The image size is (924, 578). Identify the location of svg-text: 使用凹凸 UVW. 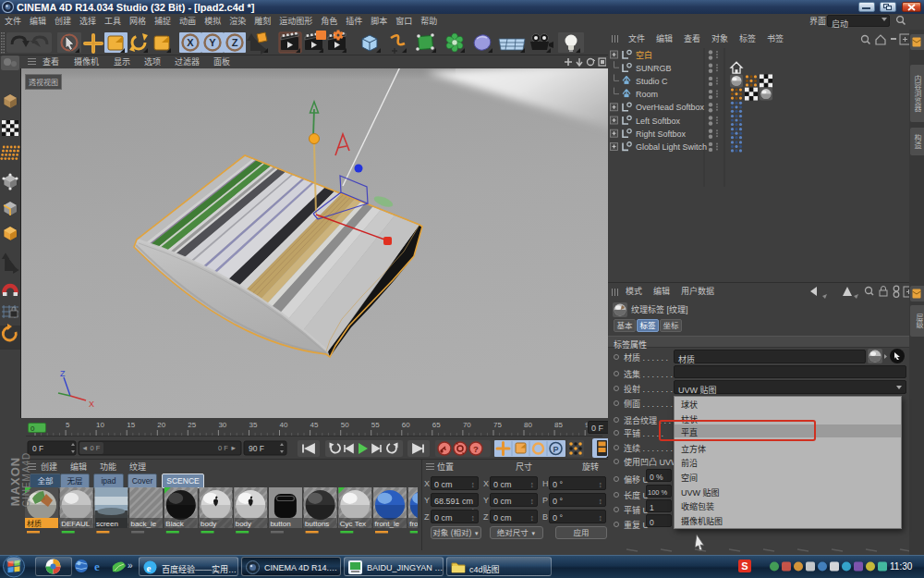
(651, 462).